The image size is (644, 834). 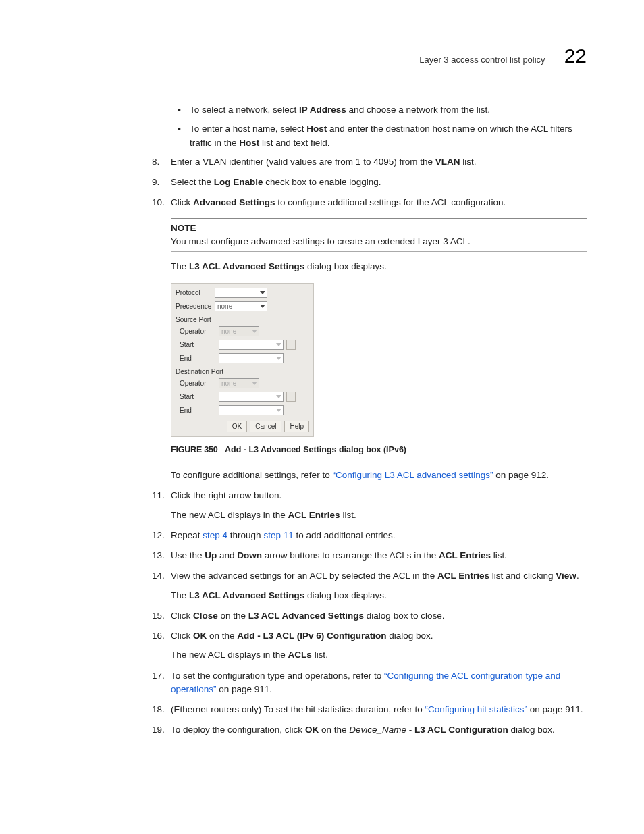 I want to click on dest-operator-combo: none, so click(x=239, y=384).